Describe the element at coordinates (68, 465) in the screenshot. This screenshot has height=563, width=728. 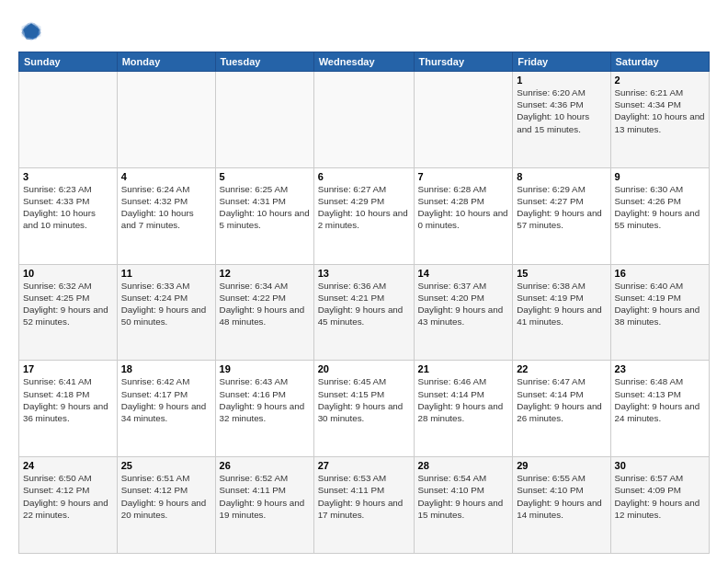
I see `day-number: 24` at that location.